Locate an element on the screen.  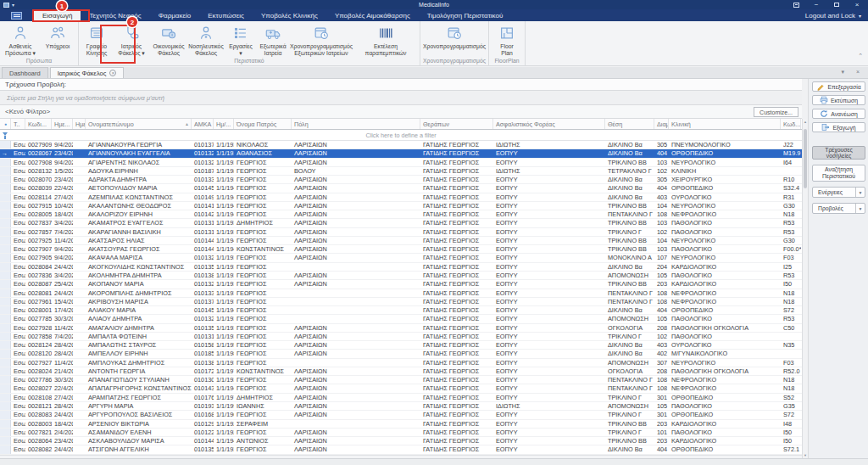
table-row: Εσω002808124/4/20ΑΚΟΡΟΜΠΙΛΗΣ ΔΗΜΗΤΡΙΟΣ01… is located at coordinates (401, 294).